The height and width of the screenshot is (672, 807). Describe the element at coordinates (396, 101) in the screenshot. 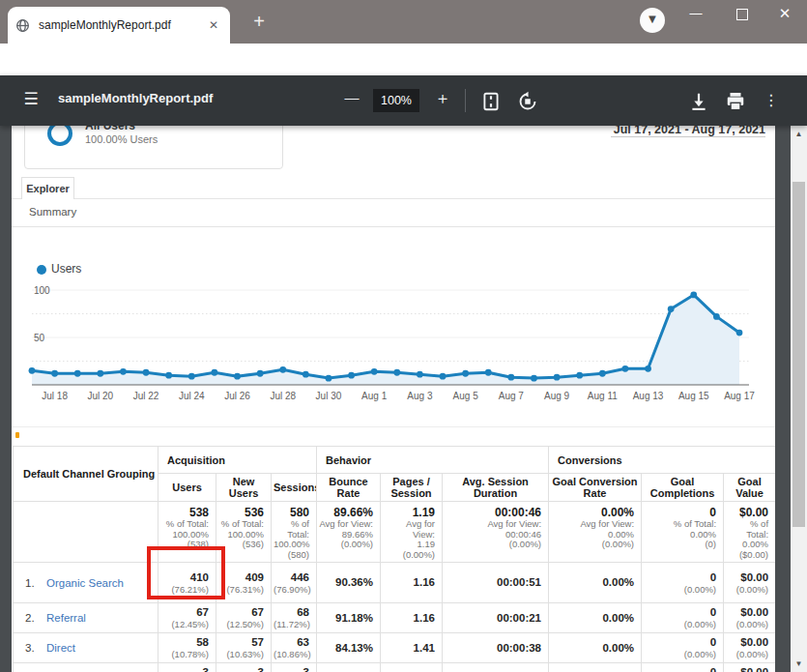

I see `zoom-level-input: 100%` at that location.